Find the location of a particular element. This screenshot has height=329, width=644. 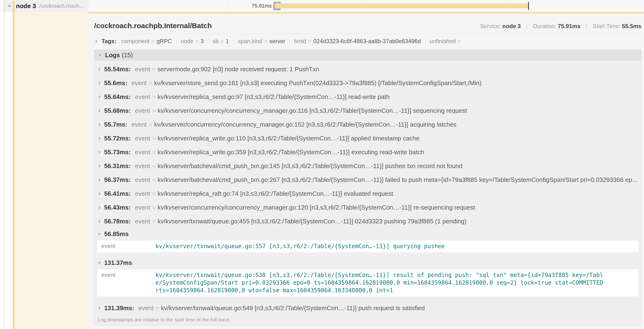

log-timestamp: 55.72ms: is located at coordinates (118, 138).